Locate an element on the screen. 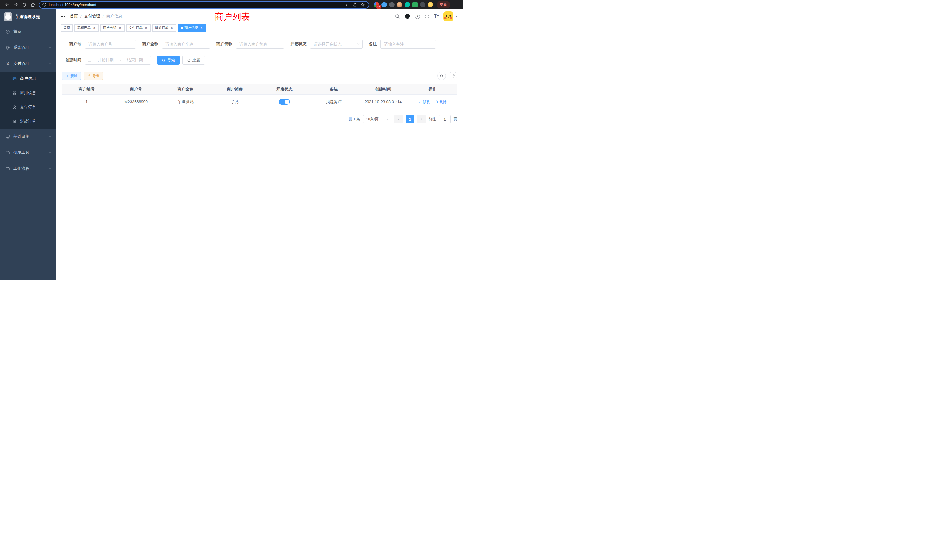 The height and width of the screenshot is (560, 926). browser-update-button: 更新 is located at coordinates (443, 5).